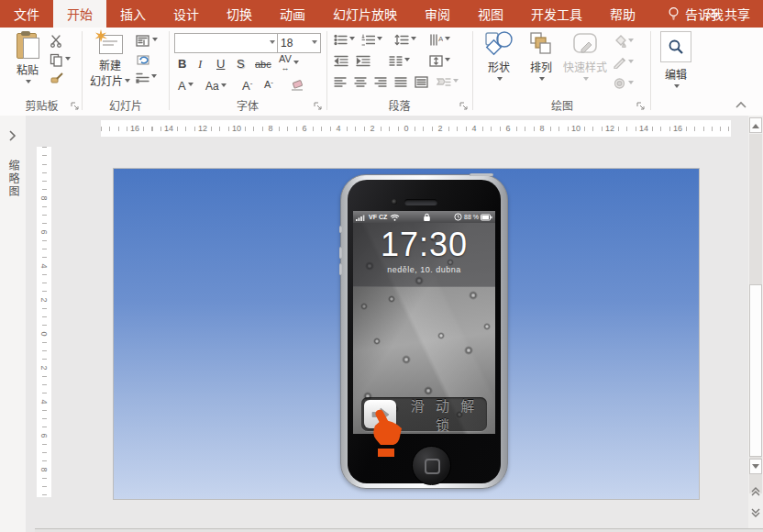  What do you see at coordinates (147, 77) in the screenshot?
I see `section-button` at bounding box center [147, 77].